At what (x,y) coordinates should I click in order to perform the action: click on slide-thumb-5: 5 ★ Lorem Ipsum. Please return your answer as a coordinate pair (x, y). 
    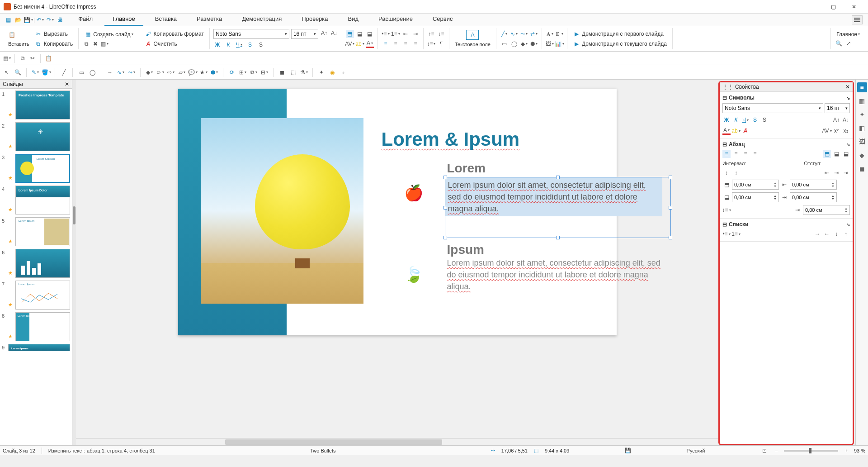
    Looking at the image, I should click on (36, 232).